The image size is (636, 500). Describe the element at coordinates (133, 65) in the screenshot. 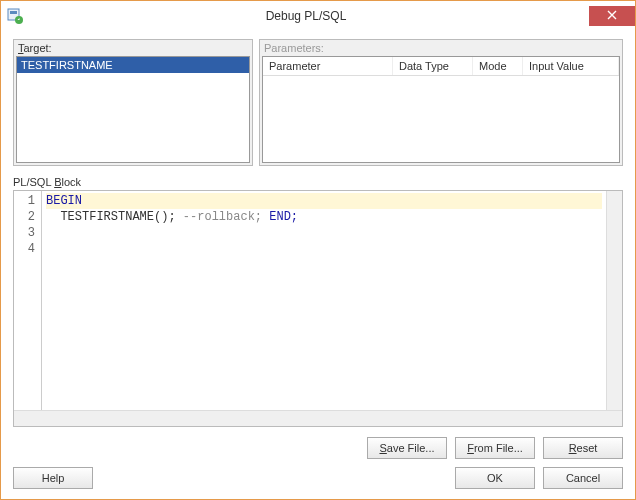

I see `target-list-item: TESTFIRSTNAME` at that location.